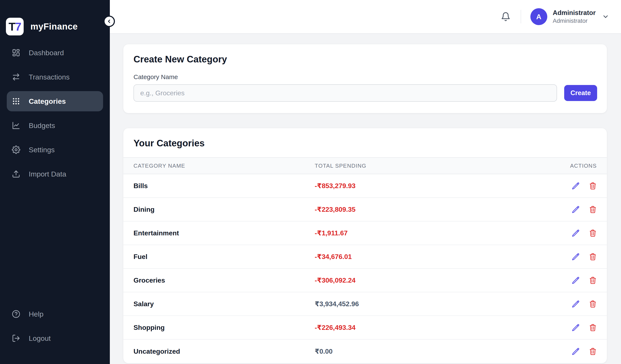 Image resolution: width=621 pixels, height=364 pixels. What do you see at coordinates (421, 327) in the screenshot?
I see `total-spending-cell: -₹226,493.34` at bounding box center [421, 327].